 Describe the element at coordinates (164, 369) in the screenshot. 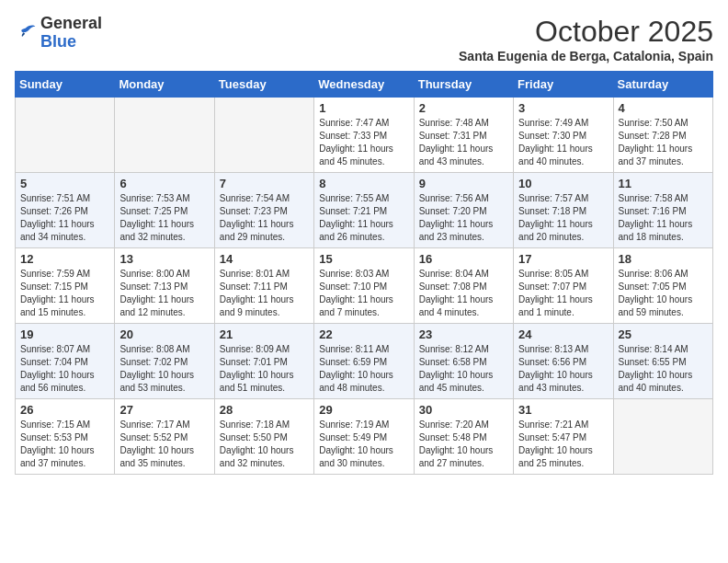

I see `day-info: Sunrise: 8:08 AM Sunset: 7:02 PM Dayligh…` at that location.